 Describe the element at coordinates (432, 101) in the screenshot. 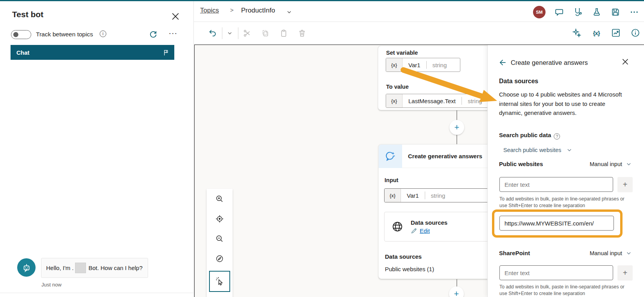

I see `variable-name: LastMessage.Text` at that location.